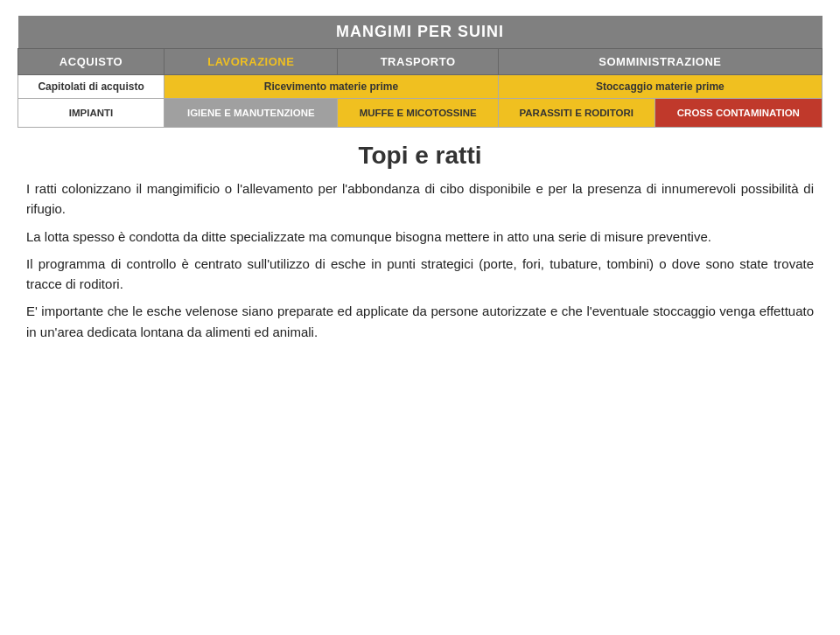 Image resolution: width=840 pixels, height=635 pixels. I want to click on sub-ricevimento: Ricevimento materie prime, so click(332, 87).